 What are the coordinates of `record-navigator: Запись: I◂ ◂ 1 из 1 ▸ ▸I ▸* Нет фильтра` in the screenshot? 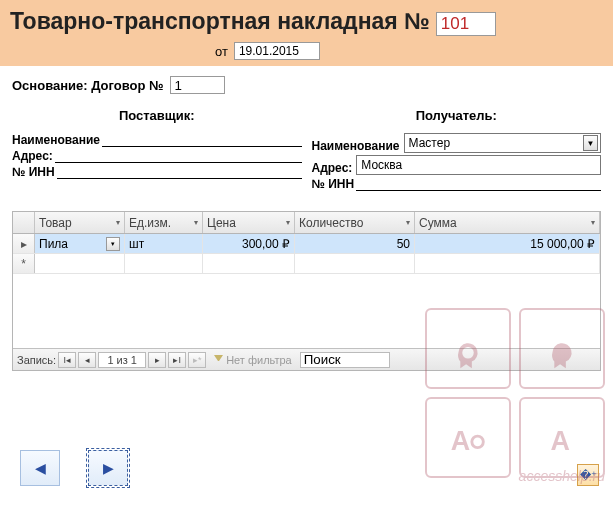 It's located at (306, 359).